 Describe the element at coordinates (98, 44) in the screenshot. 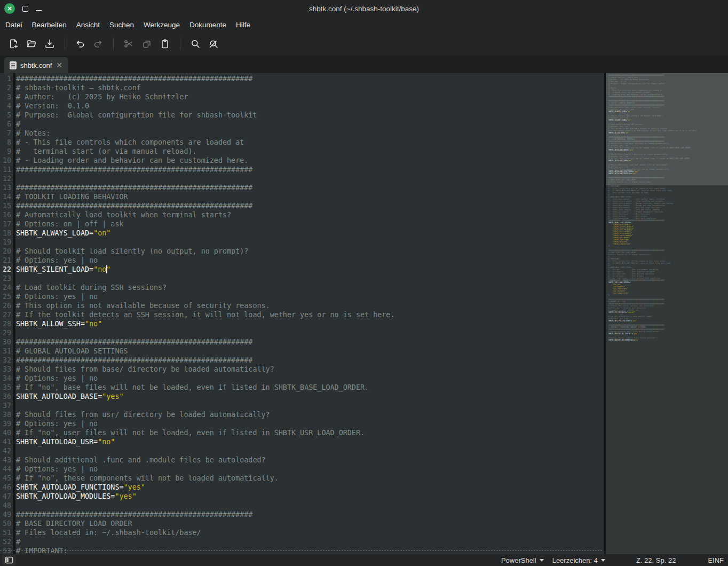

I see `redo-button` at that location.